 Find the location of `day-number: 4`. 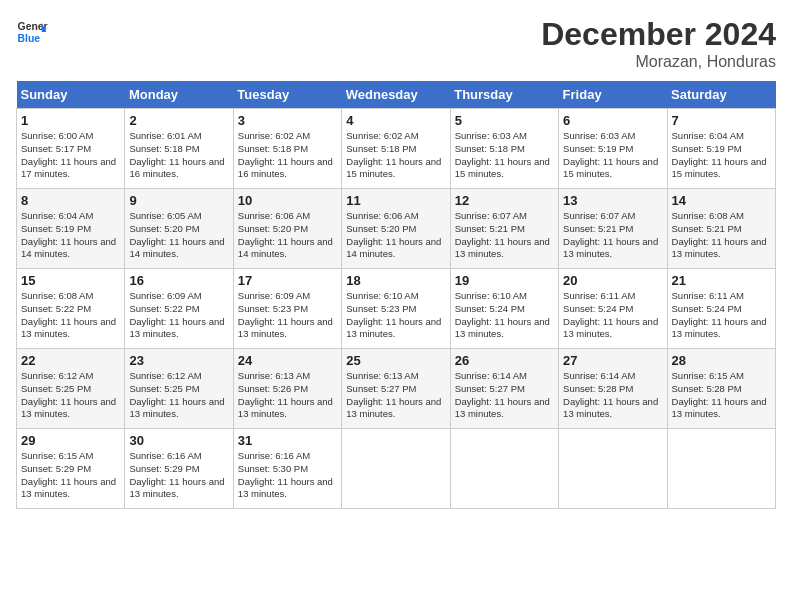

day-number: 4 is located at coordinates (396, 120).